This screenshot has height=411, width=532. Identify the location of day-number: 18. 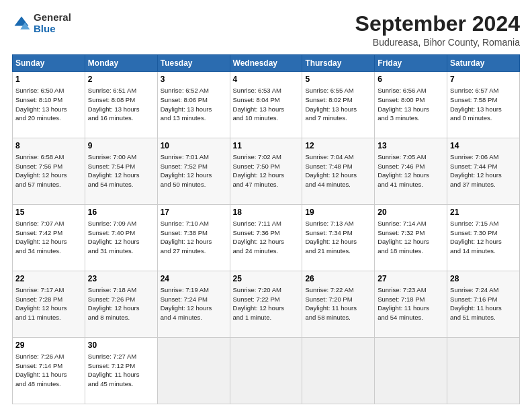
(266, 212).